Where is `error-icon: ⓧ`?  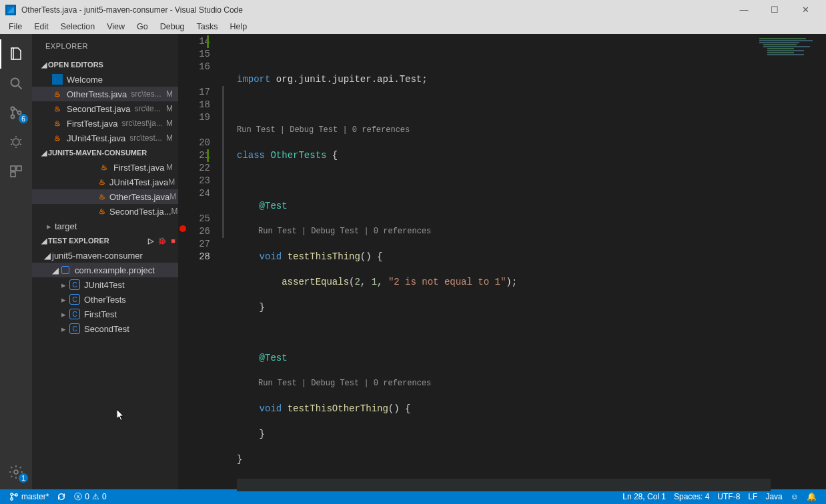
error-icon: ⓧ is located at coordinates (78, 497).